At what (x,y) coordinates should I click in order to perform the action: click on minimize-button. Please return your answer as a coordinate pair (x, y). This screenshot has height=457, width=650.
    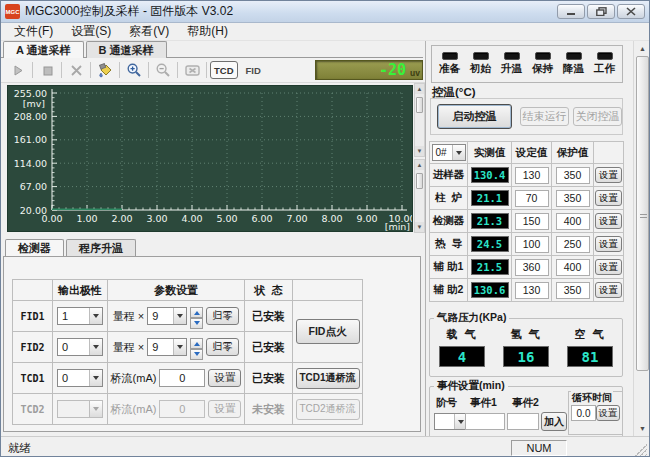
    Looking at the image, I should click on (571, 12).